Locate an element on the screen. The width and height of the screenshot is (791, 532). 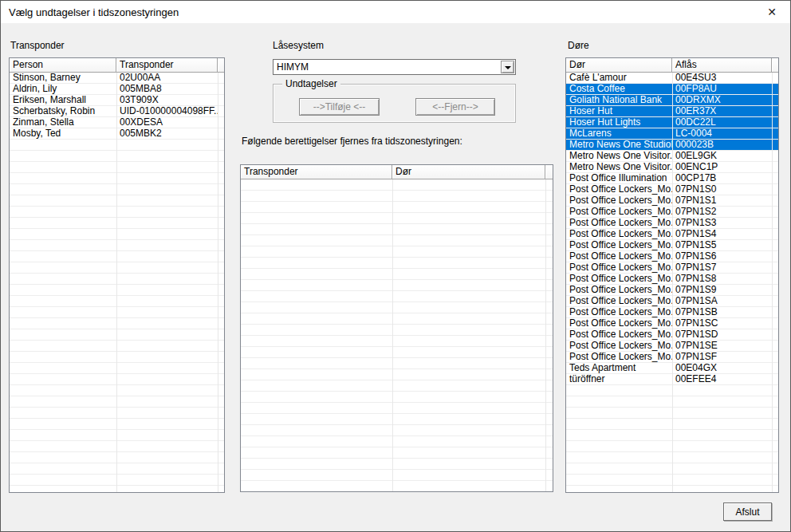
locksystem-selected-value: HIMYM is located at coordinates (293, 67).